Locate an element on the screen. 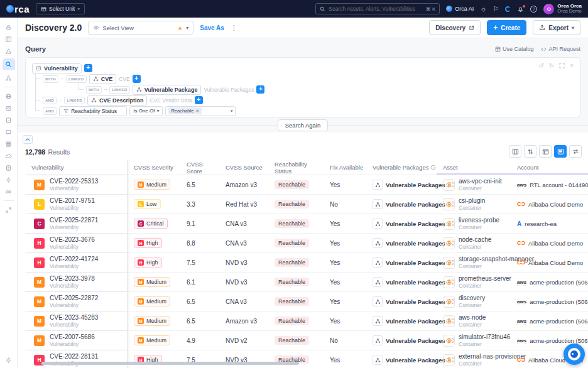  table-row: C CVE-2025-22871 Vulnerability CCritical… is located at coordinates (307, 224).